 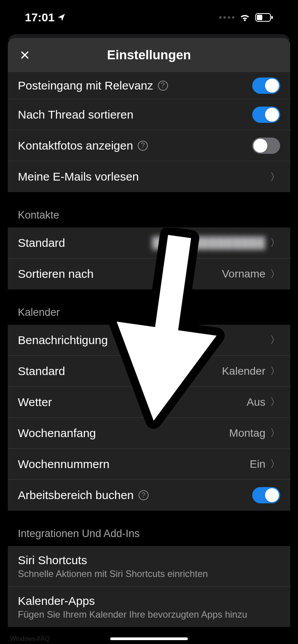 What do you see at coordinates (78, 177) in the screenshot?
I see `read-emails-label: Meine E-Mails vorlesen` at bounding box center [78, 177].